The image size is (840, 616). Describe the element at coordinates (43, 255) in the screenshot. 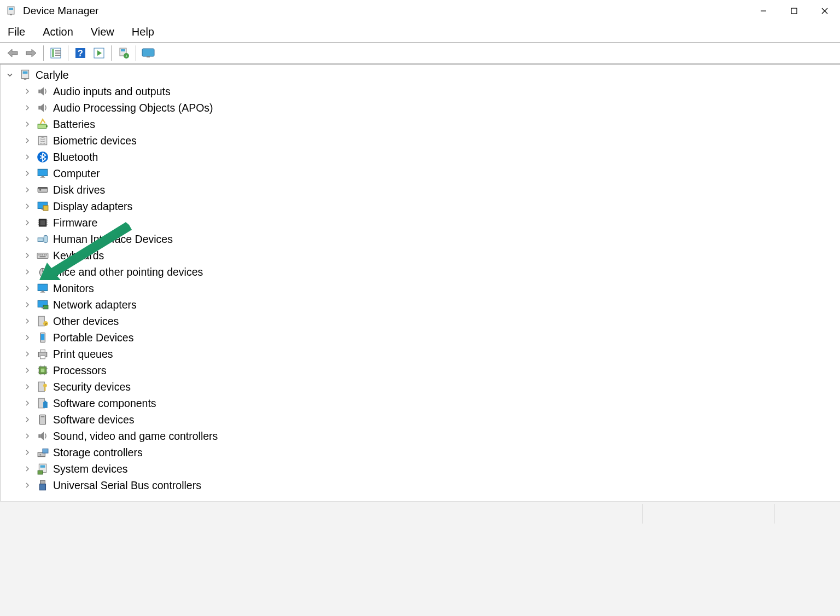

I see `keyboard-icon` at that location.